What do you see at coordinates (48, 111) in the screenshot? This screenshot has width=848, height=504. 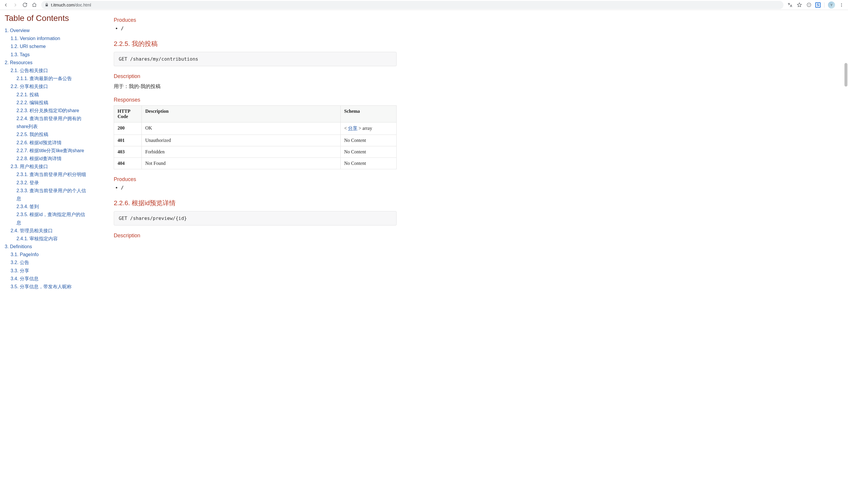 I see `toc-link: 2.2.3. 积分兑换指定ID的share` at bounding box center [48, 111].